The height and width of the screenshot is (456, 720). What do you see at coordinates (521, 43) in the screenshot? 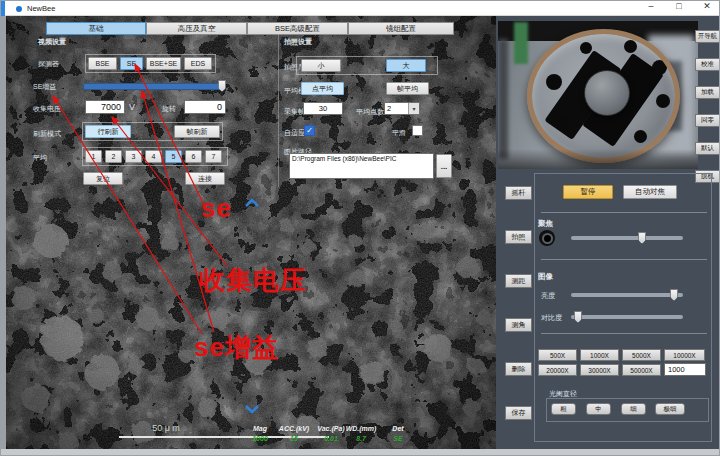
I see `camera-green-part` at bounding box center [521, 43].